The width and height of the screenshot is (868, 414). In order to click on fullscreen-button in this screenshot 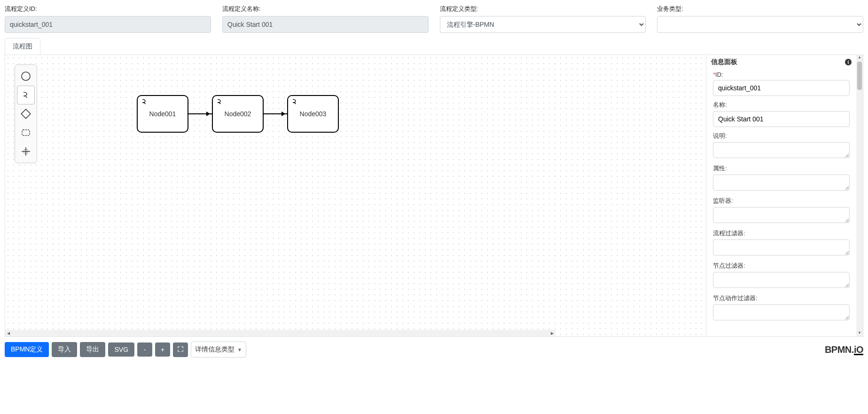, I will do `click(180, 350)`.